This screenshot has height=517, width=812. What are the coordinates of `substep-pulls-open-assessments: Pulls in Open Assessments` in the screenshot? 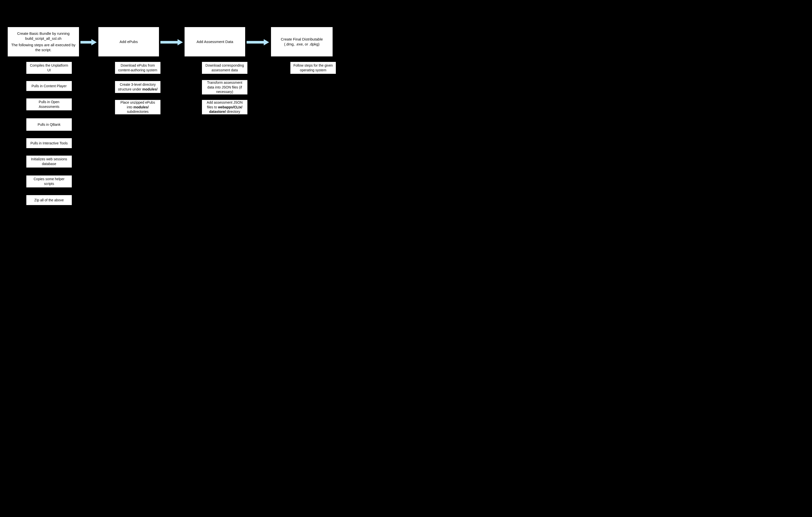 It's located at (49, 105).